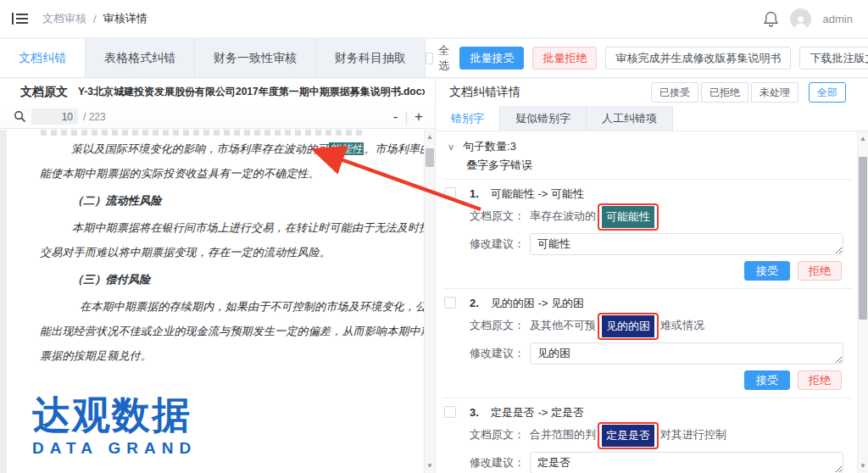 Image resolution: width=868 pixels, height=473 pixels. What do you see at coordinates (220, 200) in the screenshot?
I see `doc-heading: （二）流动性风险` at bounding box center [220, 200].